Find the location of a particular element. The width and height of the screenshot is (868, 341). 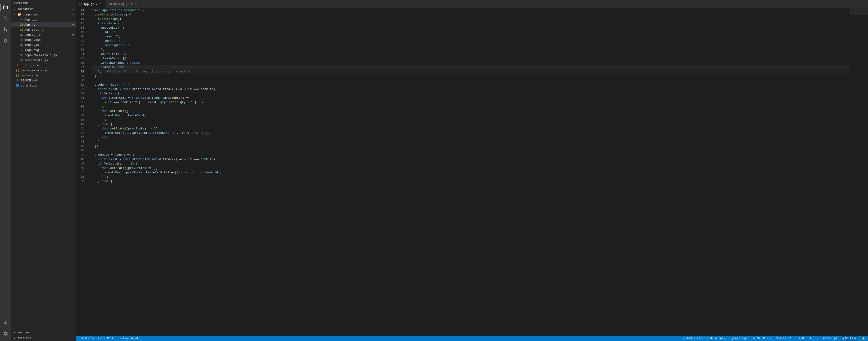

editor-tabs: JS App.js ● × JS config.js ● × is located at coordinates (472, 4).